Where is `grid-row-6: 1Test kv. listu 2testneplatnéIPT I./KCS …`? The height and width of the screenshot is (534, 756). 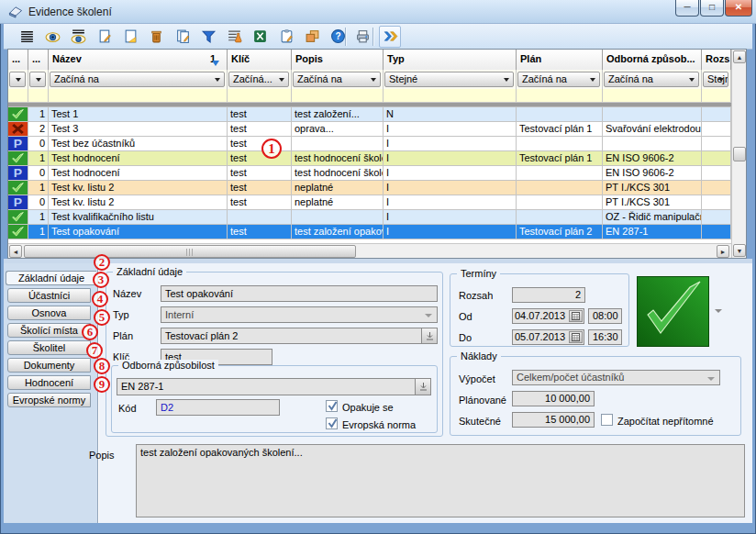
grid-row-6: 1Test kv. listu 2testneplatnéIPT I./KCS … is located at coordinates (370, 188).